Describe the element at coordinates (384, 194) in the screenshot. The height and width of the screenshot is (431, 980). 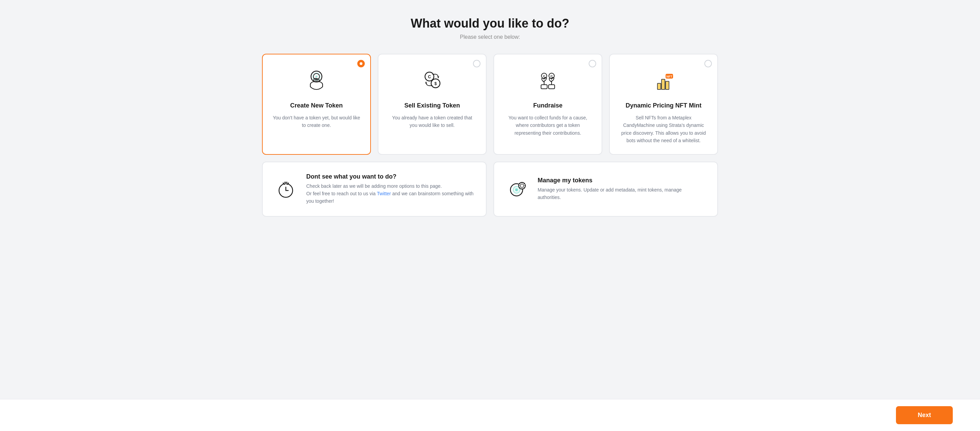
I see `twitter-link: Twitter` at that location.